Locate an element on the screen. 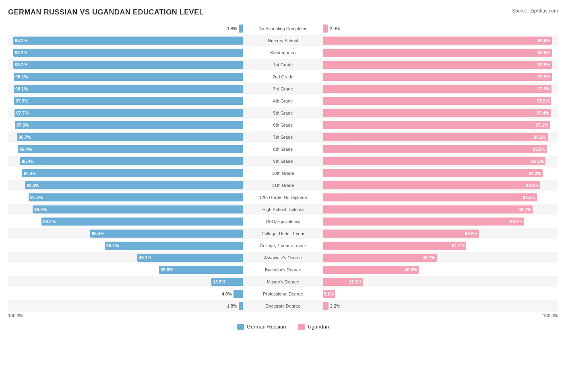  left-section: 1.8% is located at coordinates (126, 29).